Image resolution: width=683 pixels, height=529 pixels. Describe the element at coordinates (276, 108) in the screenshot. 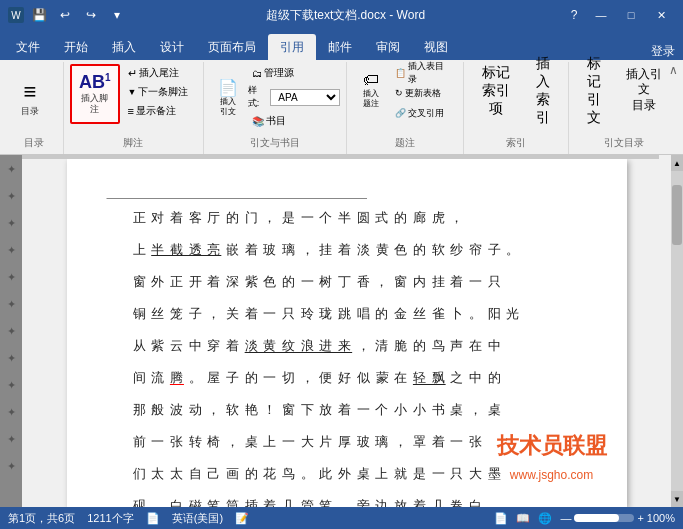

I see `ribbon-group-yinyong: 📄 插入引文 🗂管理源 样式: APA MLA Chicago` at that location.